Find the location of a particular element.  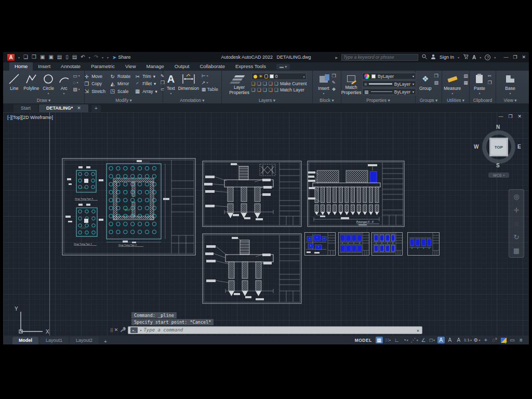

zoom-extents-icon: ◌ is located at coordinates (516, 223).